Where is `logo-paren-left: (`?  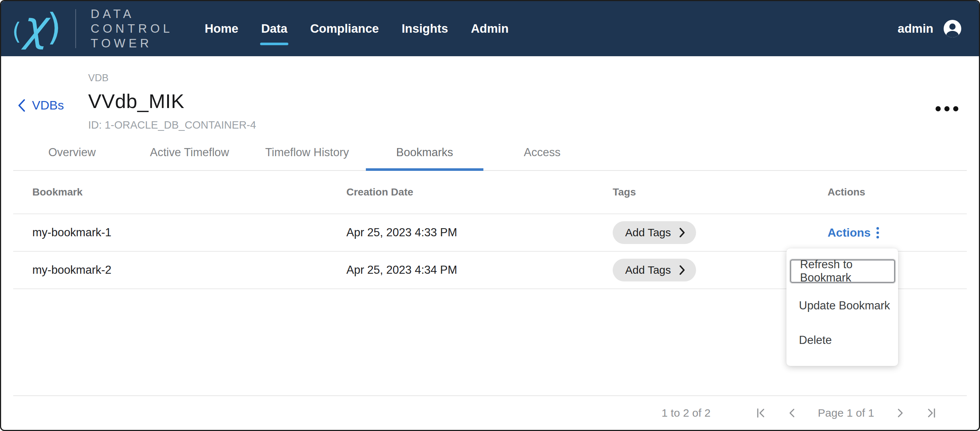
logo-paren-left: ( is located at coordinates (17, 32).